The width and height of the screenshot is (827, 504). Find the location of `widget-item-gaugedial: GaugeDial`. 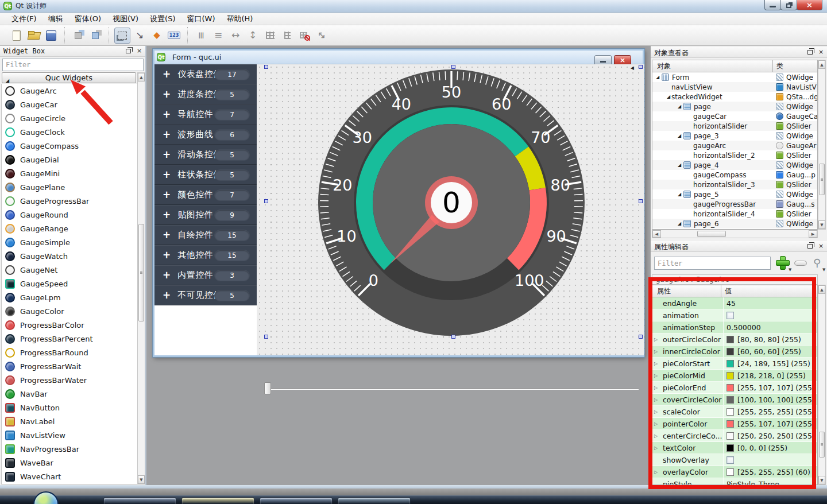

widget-item-gaugedial: GaugeDial is located at coordinates (69, 160).